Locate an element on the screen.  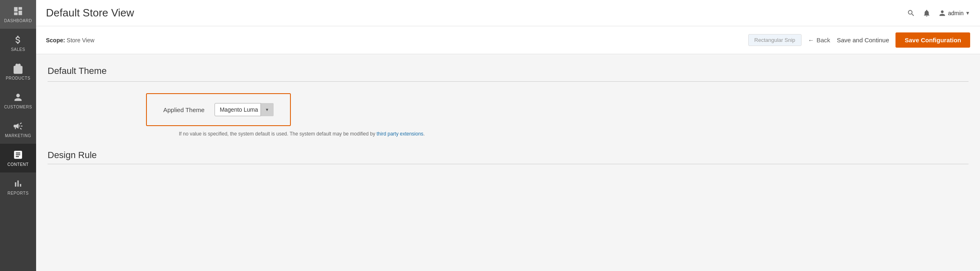
back-label: Back is located at coordinates (824, 40).